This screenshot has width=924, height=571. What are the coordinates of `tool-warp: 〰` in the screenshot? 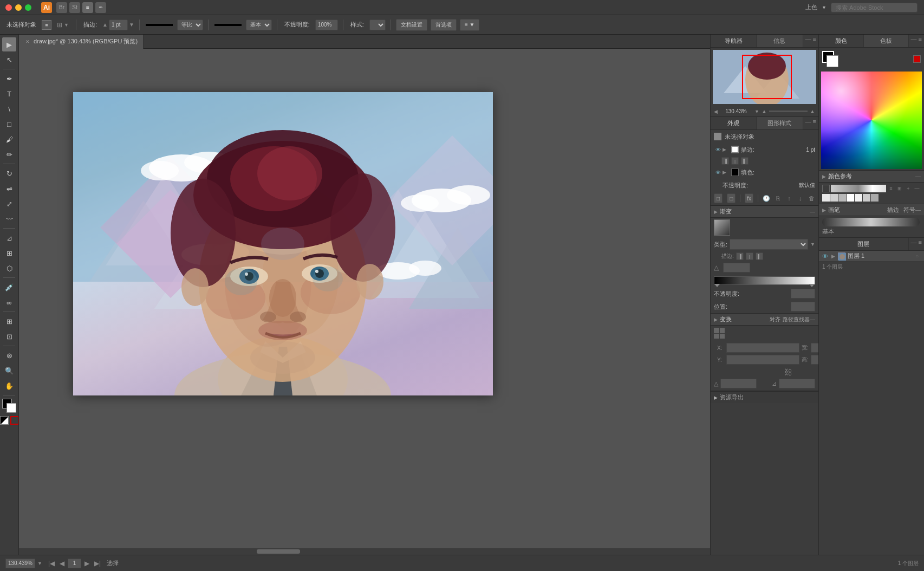 It's located at (9, 219).